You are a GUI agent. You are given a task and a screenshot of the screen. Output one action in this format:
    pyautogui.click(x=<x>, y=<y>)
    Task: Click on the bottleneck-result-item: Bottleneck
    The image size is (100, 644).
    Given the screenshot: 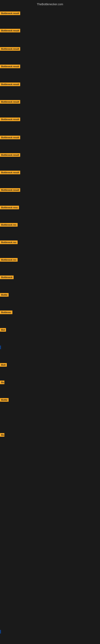 What is the action you would take?
    pyautogui.click(x=7, y=278)
    